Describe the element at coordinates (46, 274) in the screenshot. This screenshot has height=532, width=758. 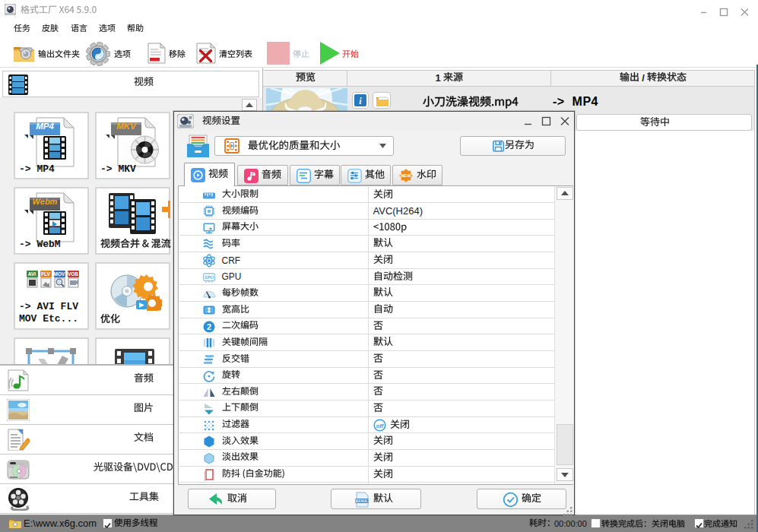
I see `svg-text: FLV` at that location.